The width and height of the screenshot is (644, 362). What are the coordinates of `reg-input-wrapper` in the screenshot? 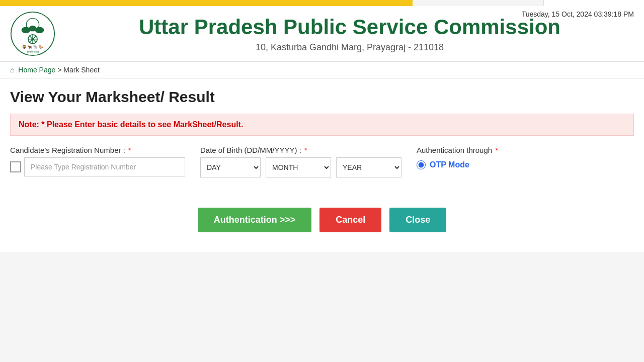 It's located at (98, 167).